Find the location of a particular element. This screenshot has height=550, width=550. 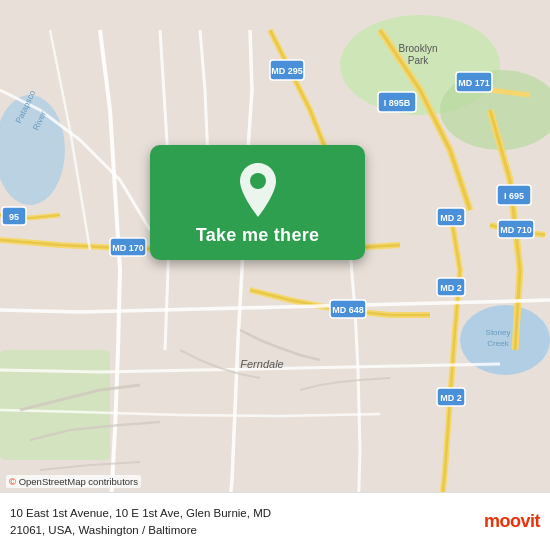

address-text: 10 East 1st Avenue, 10 E 1st Ave, Glen B… is located at coordinates (247, 522).